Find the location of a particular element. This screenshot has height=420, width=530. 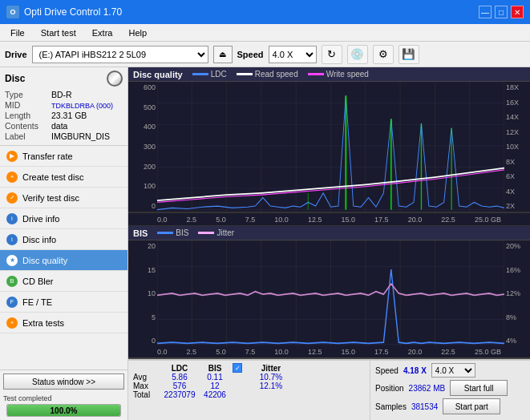

refresh-button: ↻ is located at coordinates (332, 55).